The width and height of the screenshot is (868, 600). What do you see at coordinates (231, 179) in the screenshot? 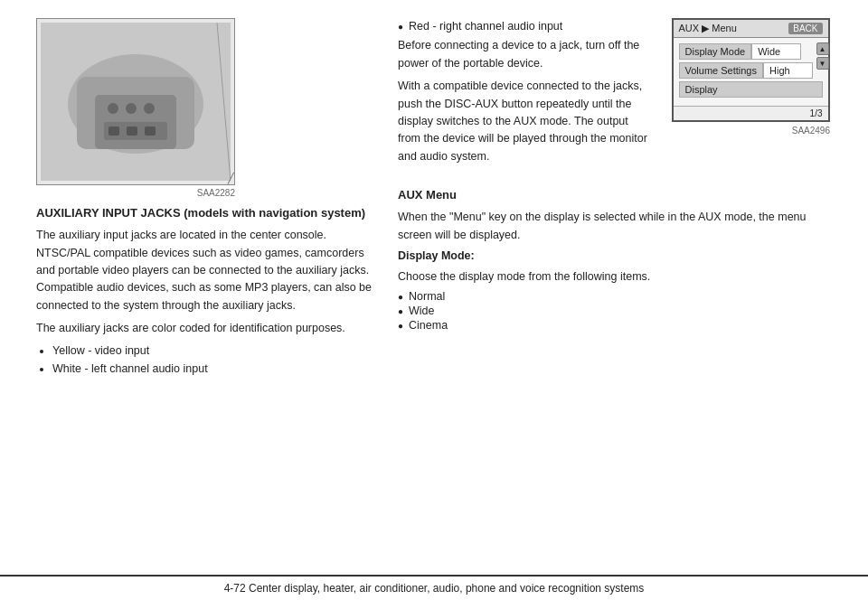
I see `car-diag-line: ╱` at bounding box center [231, 179].